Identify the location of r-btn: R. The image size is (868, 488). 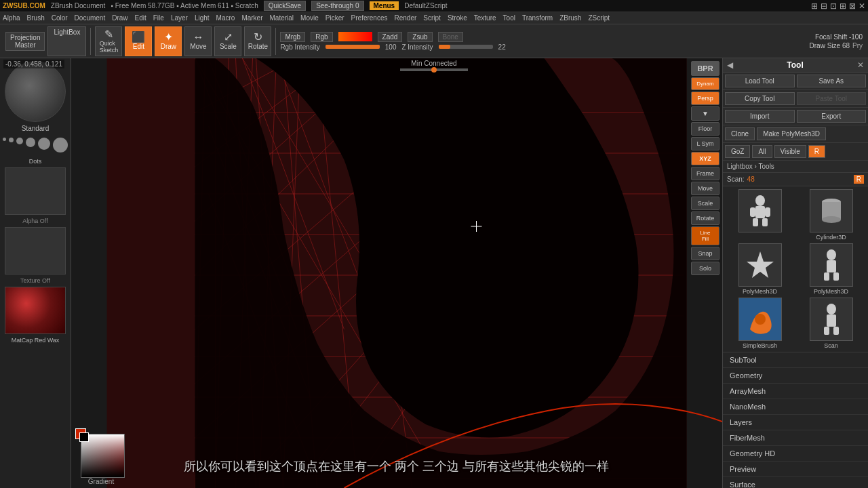
(816, 152).